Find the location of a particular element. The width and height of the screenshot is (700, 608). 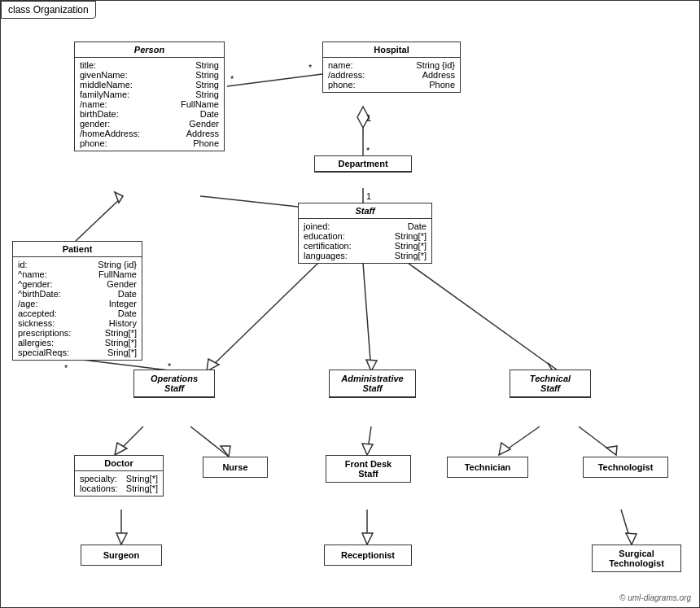

class-admin-staff: AdministrativeStaff is located at coordinates (373, 384).